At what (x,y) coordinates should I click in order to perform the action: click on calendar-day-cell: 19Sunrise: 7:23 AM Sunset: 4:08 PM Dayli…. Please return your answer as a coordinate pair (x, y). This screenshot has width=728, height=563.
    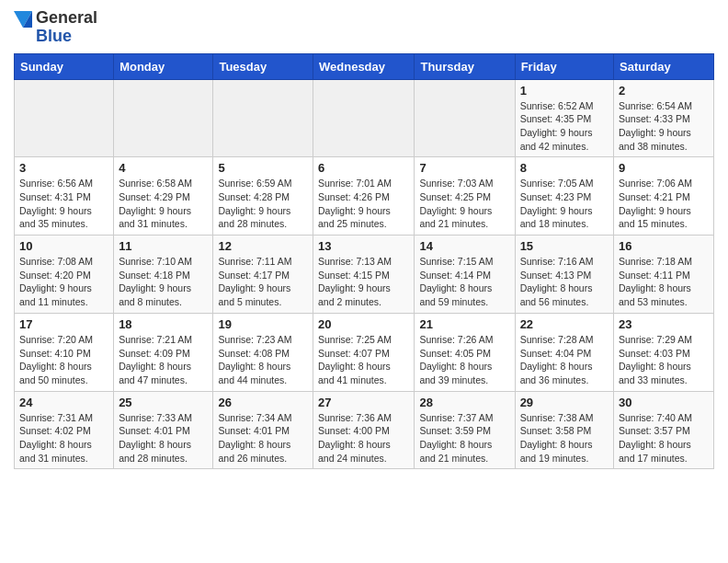
    Looking at the image, I should click on (263, 351).